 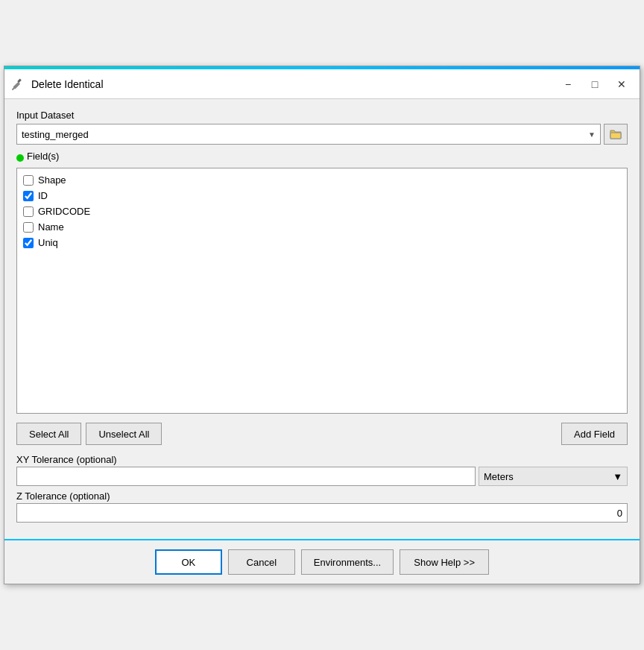 What do you see at coordinates (246, 476) in the screenshot?
I see `xy-tolerance-input` at bounding box center [246, 476].